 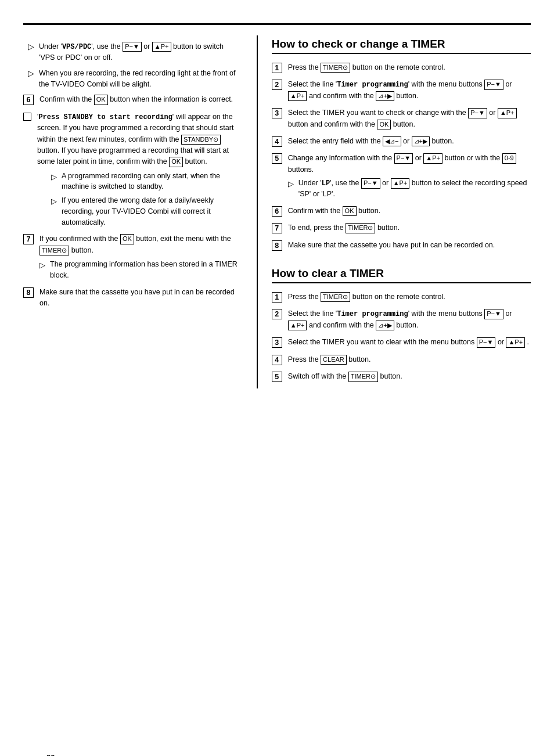 I want to click on check-step-num-7: 7, so click(x=277, y=228).